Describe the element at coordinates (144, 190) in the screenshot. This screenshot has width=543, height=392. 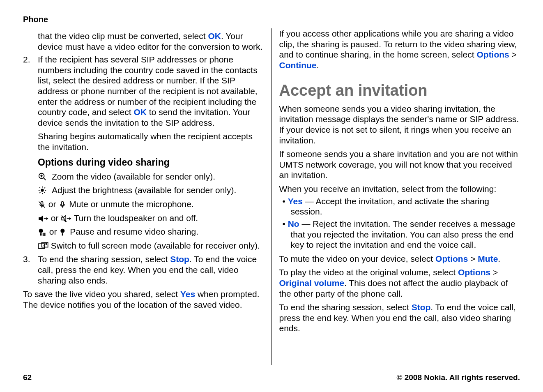
I see `option-brightness: Adjust the brightness (available for sen…` at that location.